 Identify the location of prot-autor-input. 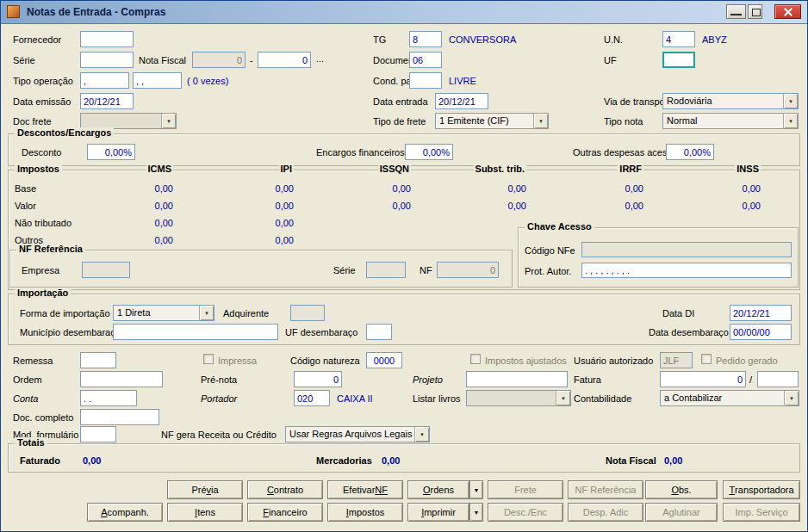
(687, 270).